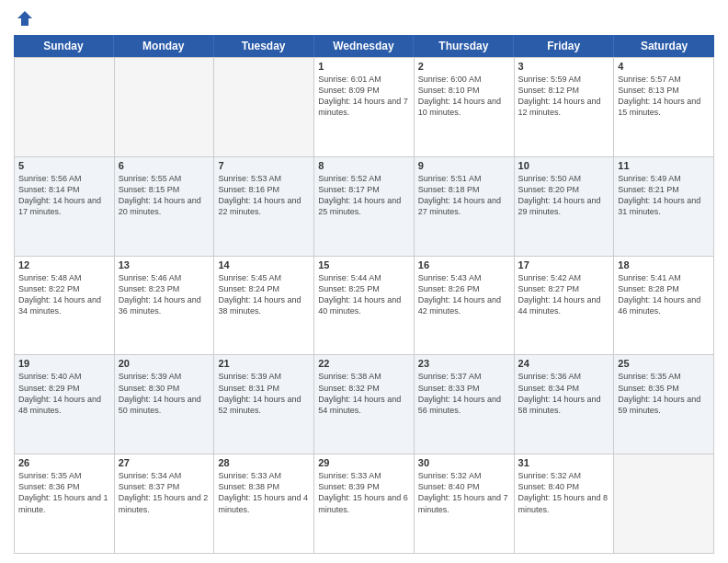 The height and width of the screenshot is (563, 728). I want to click on cell-info: Sunrise: 5:46 AMSunset: 8:23 PMDaylight:…, so click(165, 294).